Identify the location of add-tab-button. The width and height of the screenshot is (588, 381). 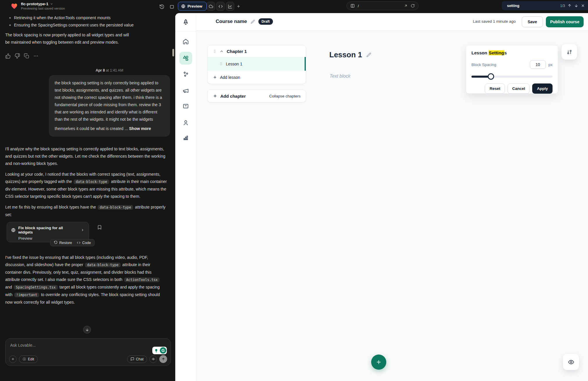
(238, 6).